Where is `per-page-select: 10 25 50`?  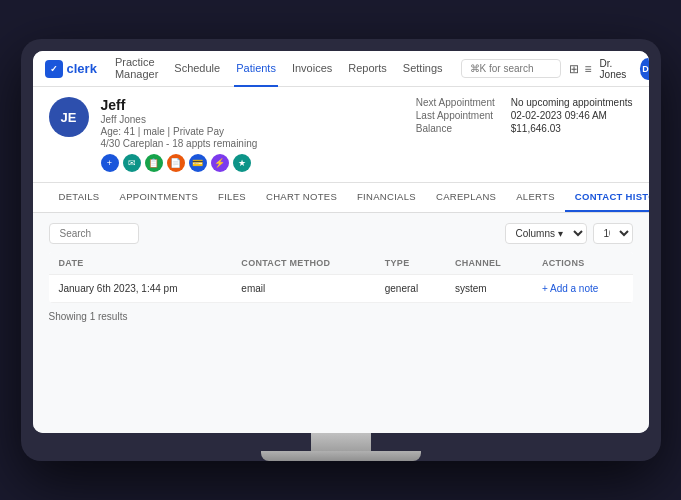 per-page-select: 10 25 50 is located at coordinates (613, 234).